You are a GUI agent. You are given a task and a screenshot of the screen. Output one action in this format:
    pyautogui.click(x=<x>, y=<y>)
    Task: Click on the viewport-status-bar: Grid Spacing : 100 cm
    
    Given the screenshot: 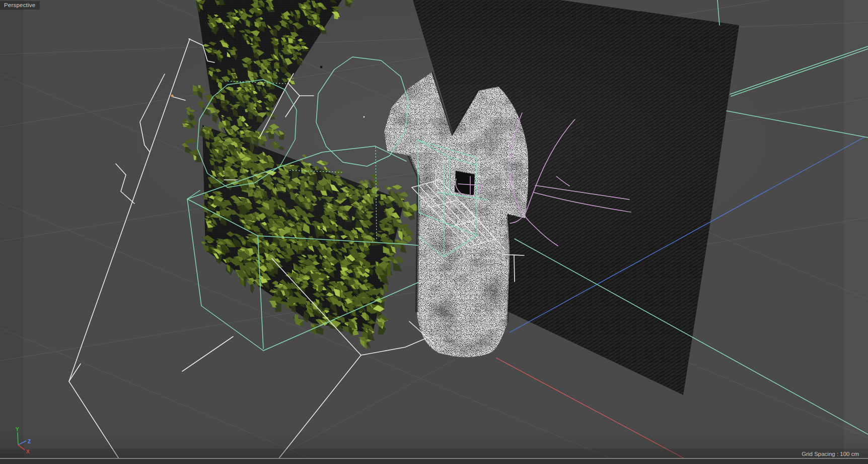 What is the action you would take?
    pyautogui.click(x=434, y=454)
    